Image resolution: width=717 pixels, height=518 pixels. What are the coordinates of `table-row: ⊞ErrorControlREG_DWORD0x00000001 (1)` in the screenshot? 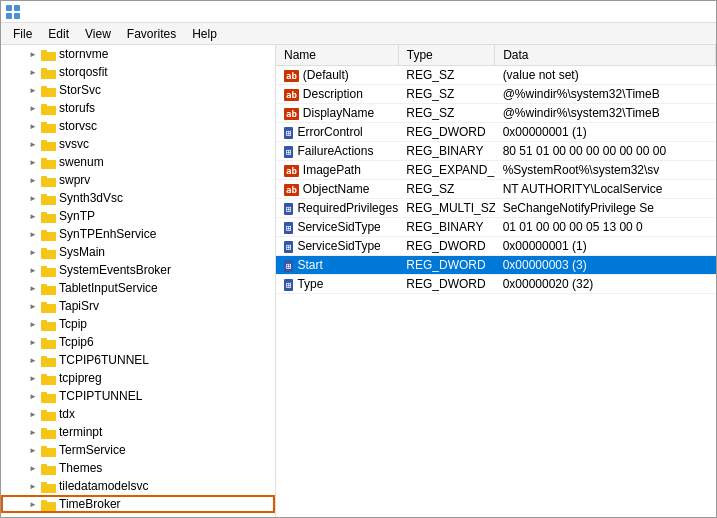 It's located at (496, 132).